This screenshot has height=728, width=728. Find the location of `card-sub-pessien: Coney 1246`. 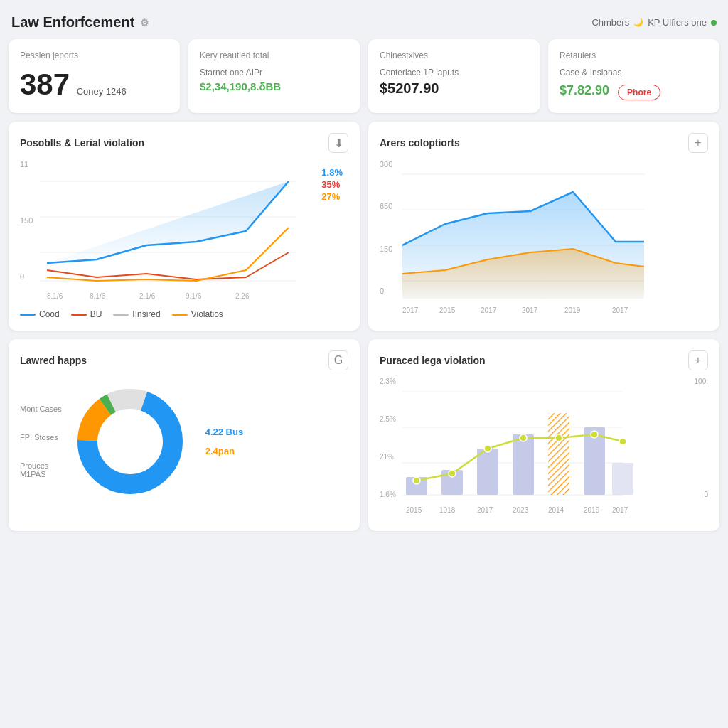

card-sub-pessien: Coney 1246 is located at coordinates (102, 91).